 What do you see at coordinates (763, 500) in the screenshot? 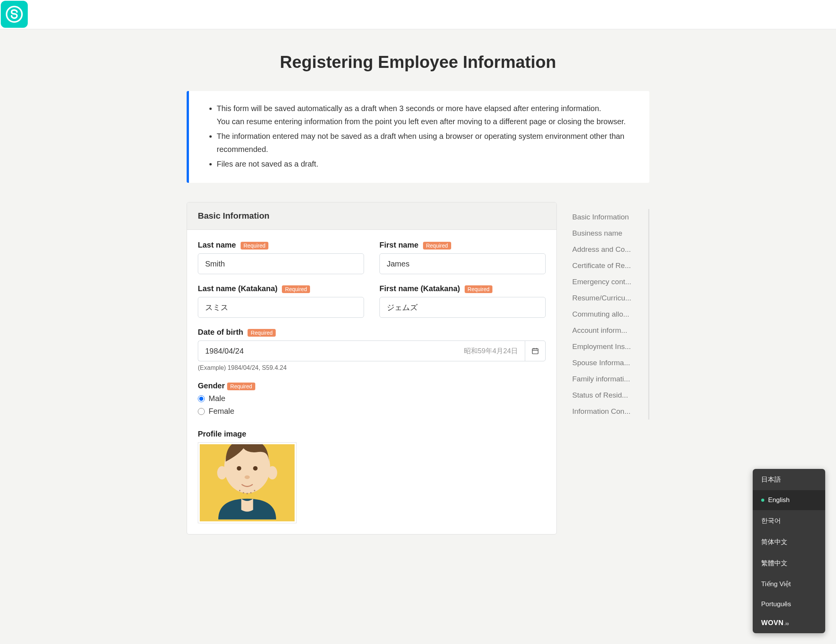
I see `active-dot-icon` at bounding box center [763, 500].